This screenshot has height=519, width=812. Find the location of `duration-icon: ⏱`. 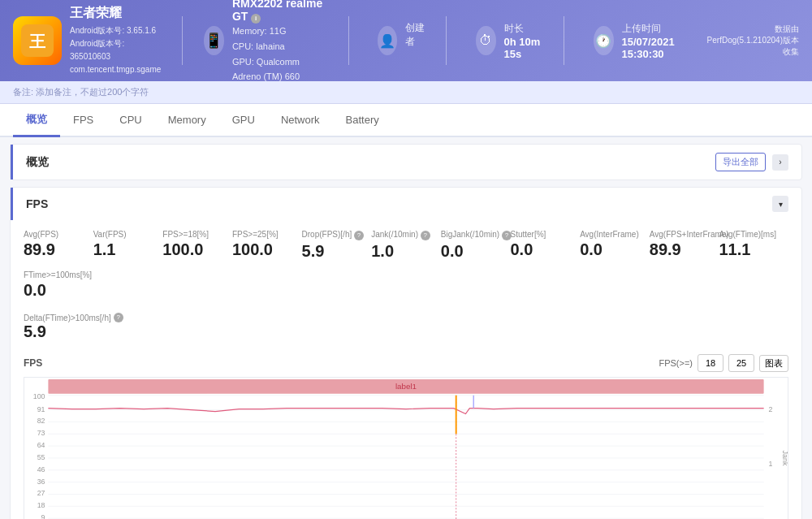

duration-icon: ⏱ is located at coordinates (486, 41).